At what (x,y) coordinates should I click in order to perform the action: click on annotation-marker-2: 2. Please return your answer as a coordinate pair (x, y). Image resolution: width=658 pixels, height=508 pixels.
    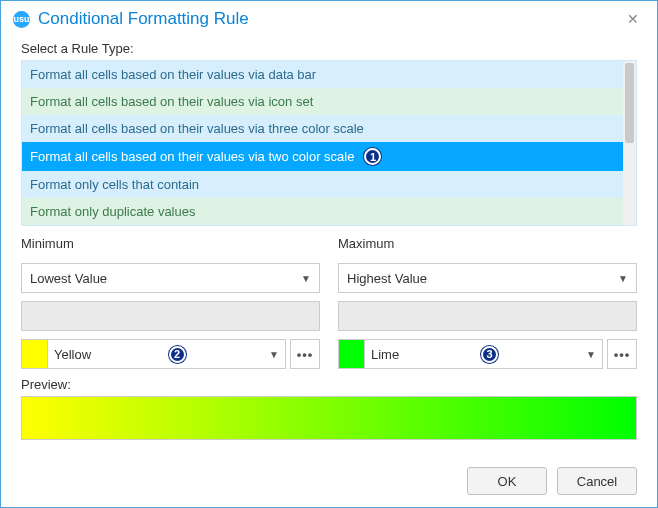
    Looking at the image, I should click on (178, 354).